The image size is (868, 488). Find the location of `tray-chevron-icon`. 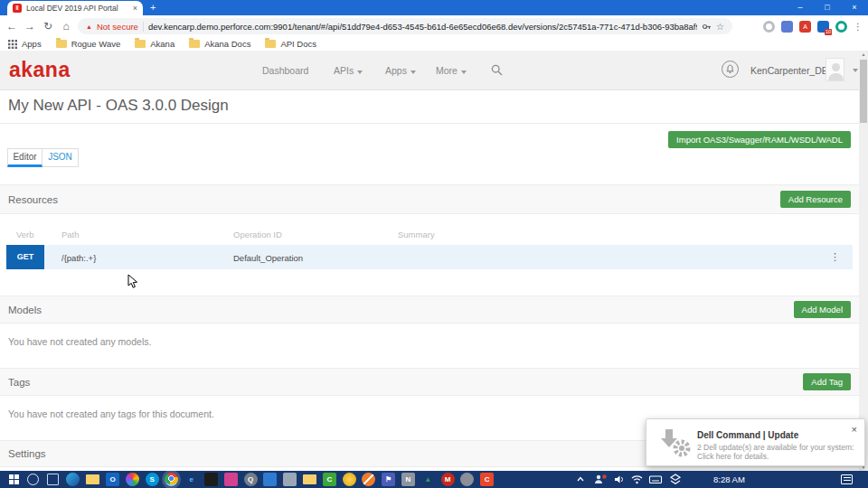

tray-chevron-icon is located at coordinates (580, 479).